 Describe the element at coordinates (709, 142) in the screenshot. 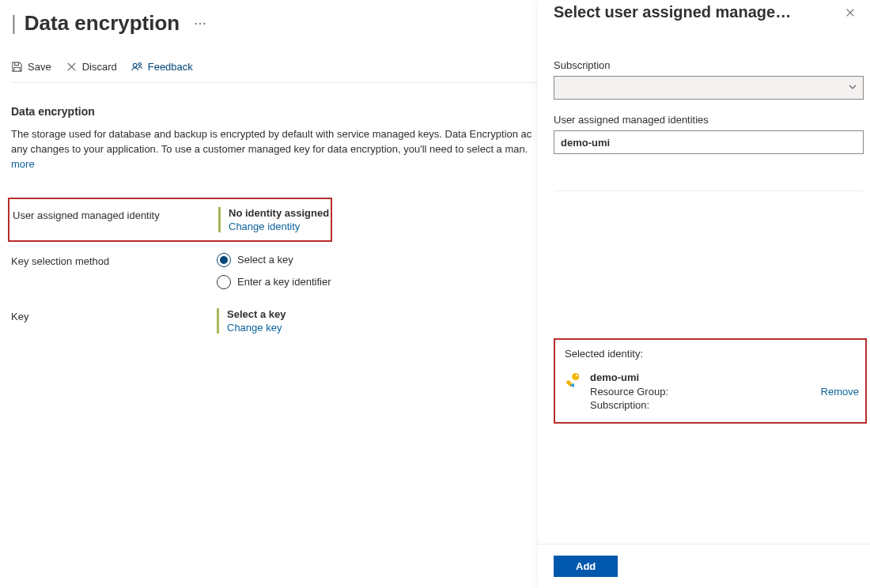

I see `uami-dropdown` at that location.